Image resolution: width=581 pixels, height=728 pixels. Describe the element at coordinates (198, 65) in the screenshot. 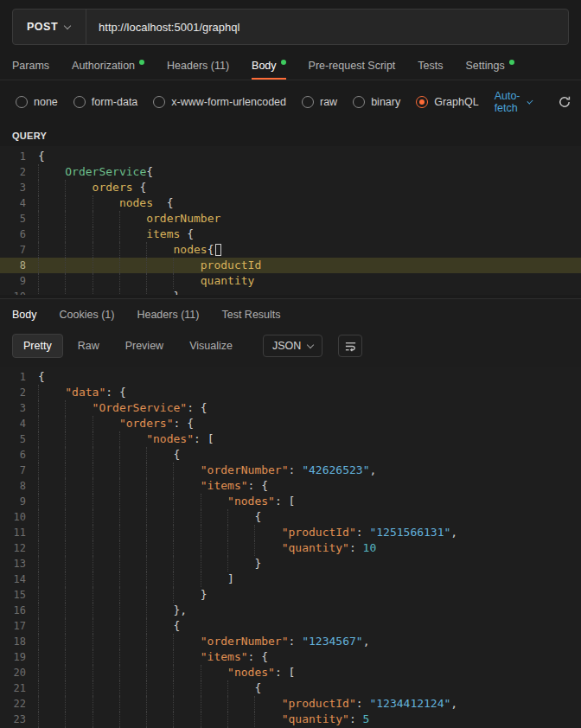

I see `request-tab-headers-11: Headers (11)` at that location.